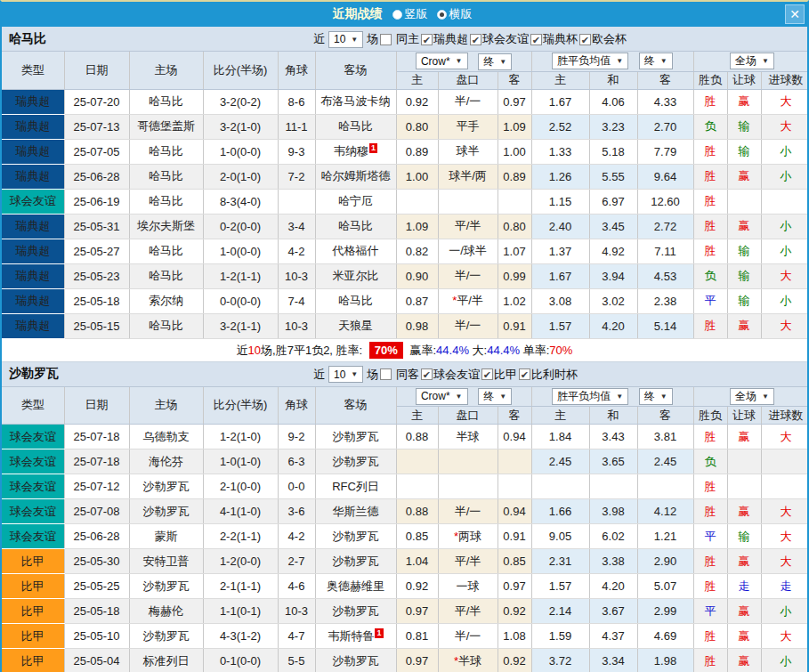 This screenshot has height=672, width=809. What do you see at coordinates (468, 587) in the screenshot?
I see `handicap-cell: 一球` at bounding box center [468, 587].